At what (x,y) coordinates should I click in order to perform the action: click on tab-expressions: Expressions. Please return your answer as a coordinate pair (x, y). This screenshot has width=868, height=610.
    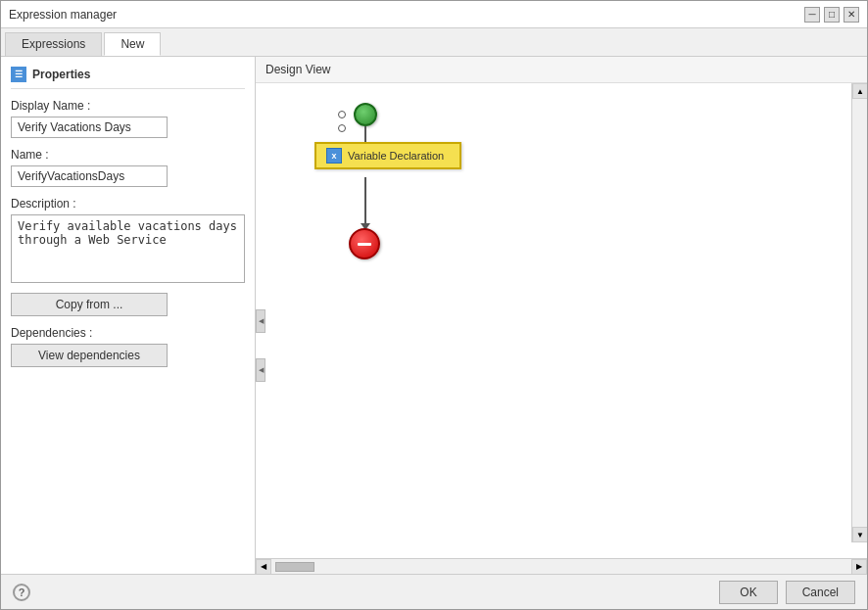
    Looking at the image, I should click on (53, 44).